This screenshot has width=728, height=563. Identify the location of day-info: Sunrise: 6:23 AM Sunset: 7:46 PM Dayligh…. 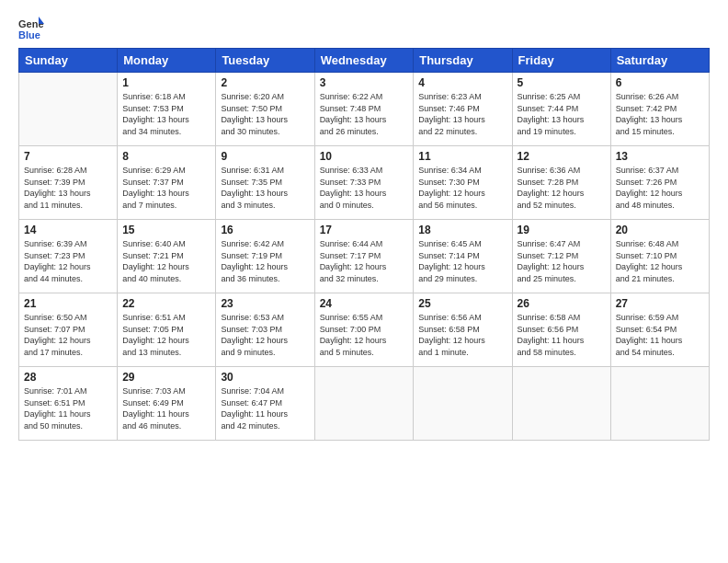
(462, 114).